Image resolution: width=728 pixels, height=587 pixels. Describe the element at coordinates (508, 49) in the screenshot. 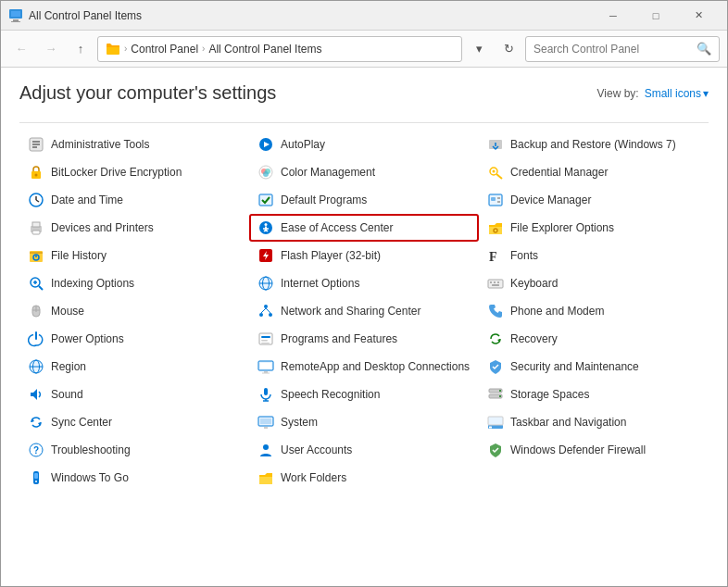

I see `refresh-button: ↻` at that location.